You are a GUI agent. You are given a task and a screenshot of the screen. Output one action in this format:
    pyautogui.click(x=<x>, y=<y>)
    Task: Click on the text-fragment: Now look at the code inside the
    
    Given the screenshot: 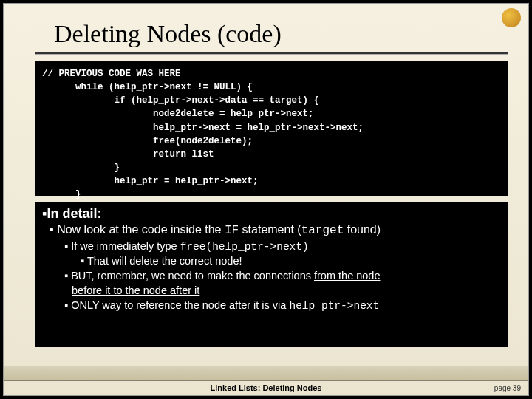 What is the action you would take?
    pyautogui.click(x=140, y=229)
    